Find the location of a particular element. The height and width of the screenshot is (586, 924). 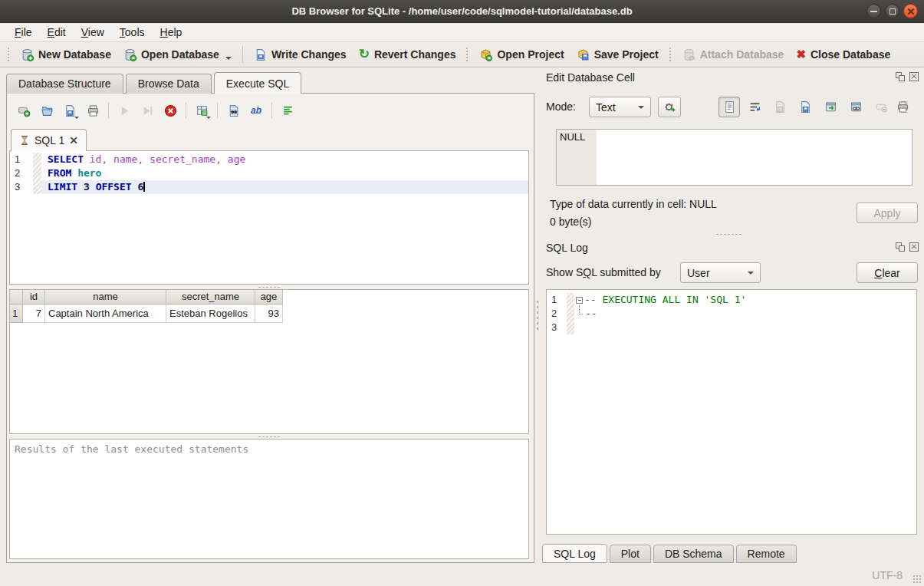

cell-name: Captain North America is located at coordinates (106, 314).